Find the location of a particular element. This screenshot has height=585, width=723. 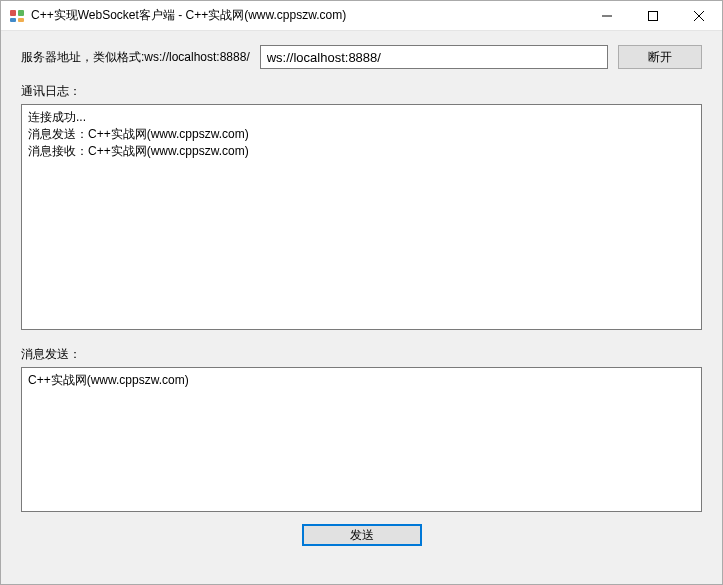

minimize-button is located at coordinates (607, 16).